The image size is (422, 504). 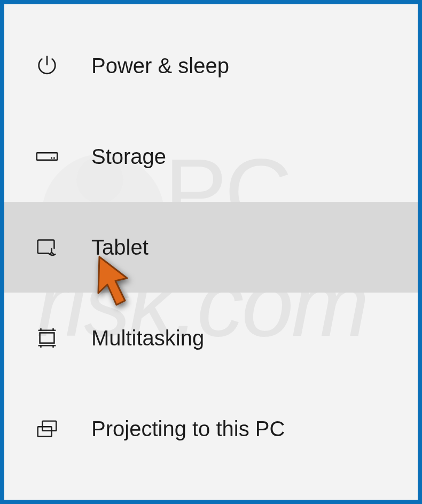 I want to click on tablet-icon, so click(x=47, y=247).